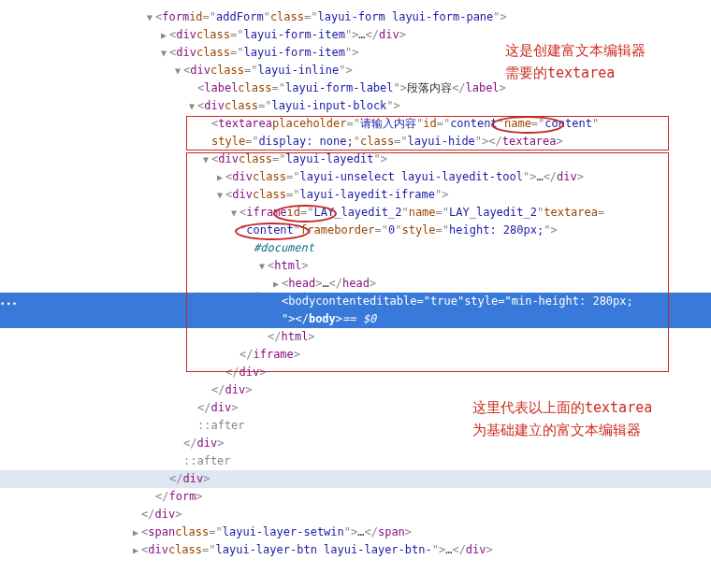  I want to click on dom-node-div-close6: </div>, so click(356, 514).